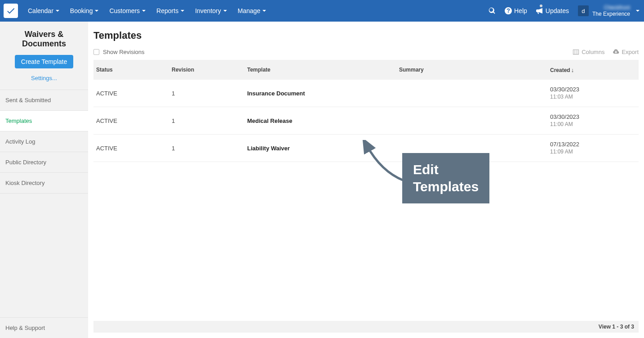 Image resolution: width=644 pixels, height=338 pixels. What do you see at coordinates (366, 70) in the screenshot?
I see `table-header: Status Revision Template Summary Created…` at bounding box center [366, 70].